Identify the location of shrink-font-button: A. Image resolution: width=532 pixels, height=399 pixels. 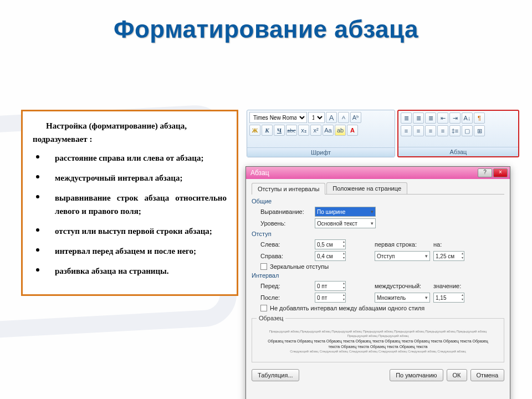
(344, 117).